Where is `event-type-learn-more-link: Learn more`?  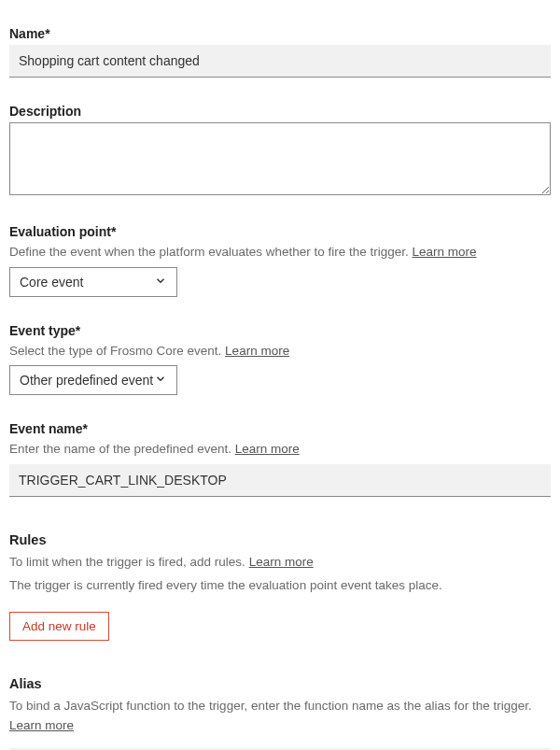 event-type-learn-more-link: Learn more is located at coordinates (258, 351).